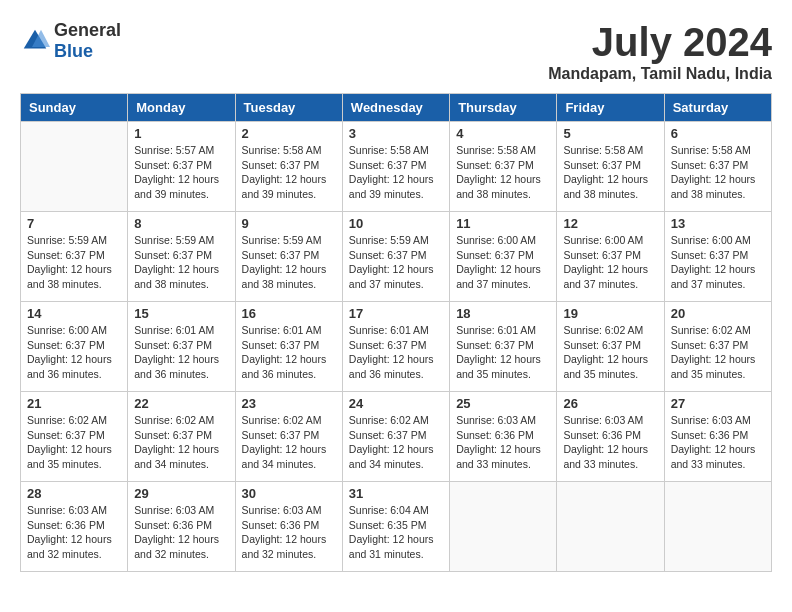  What do you see at coordinates (503, 314) in the screenshot?
I see `day-number: 18` at bounding box center [503, 314].